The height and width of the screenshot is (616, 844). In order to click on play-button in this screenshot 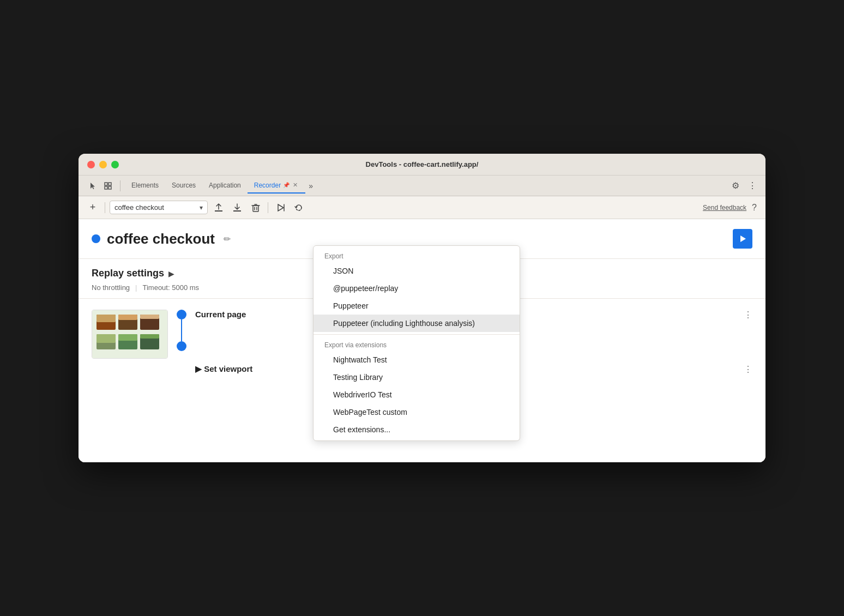, I will do `click(280, 208)`.